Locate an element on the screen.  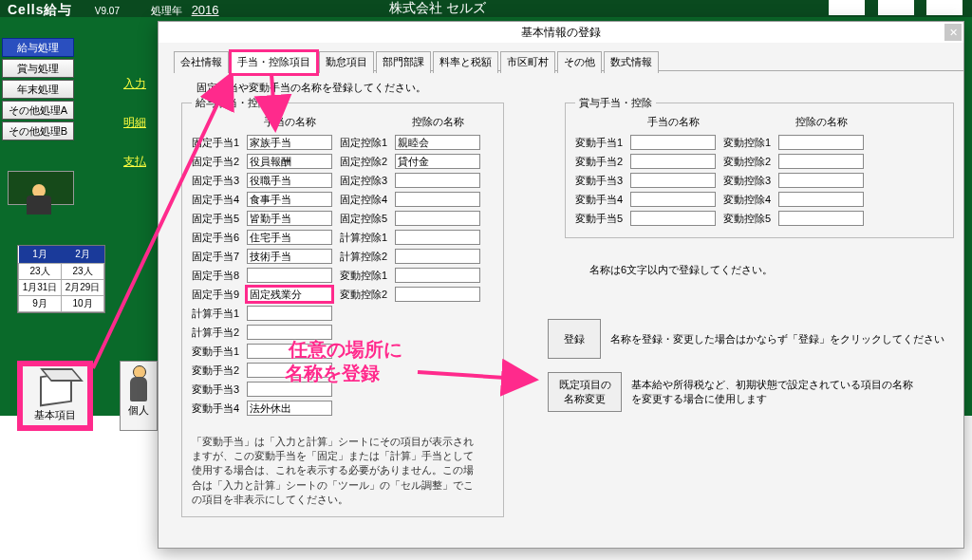
salary-allow-label: 変動手当1 is located at coordinates (219, 351).